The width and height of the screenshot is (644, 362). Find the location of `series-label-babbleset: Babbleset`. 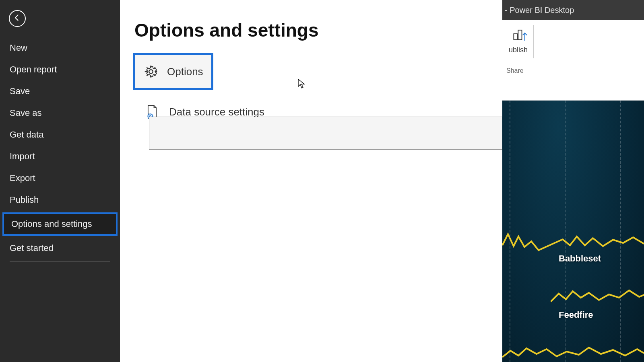

series-label-babbleset: Babbleset is located at coordinates (580, 259).